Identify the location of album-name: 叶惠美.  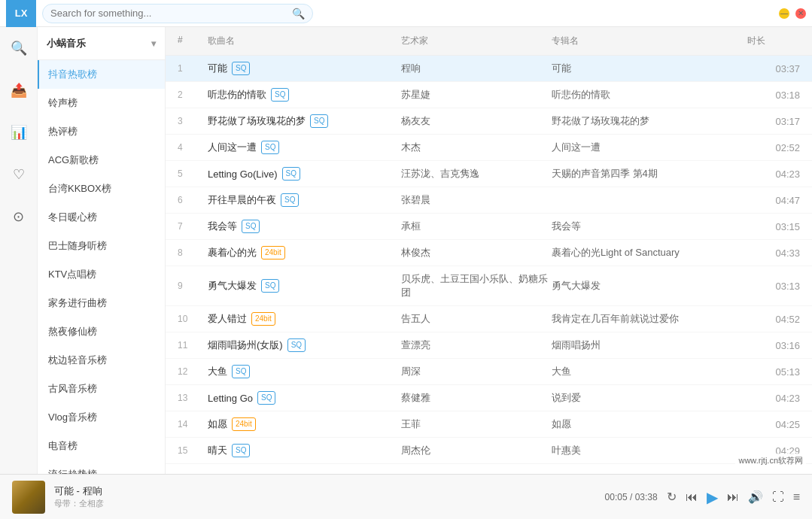
(649, 451).